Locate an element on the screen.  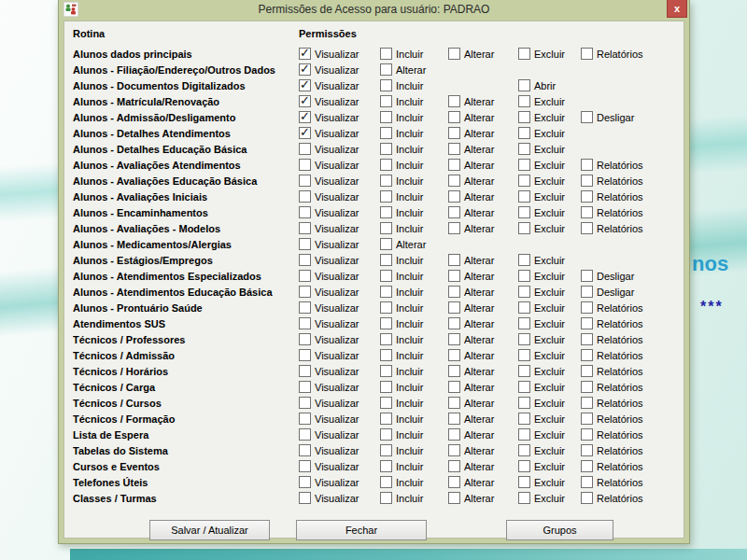
permission-checkbox-atendimentos-sus-relatorios: Relatórios is located at coordinates (613, 323).